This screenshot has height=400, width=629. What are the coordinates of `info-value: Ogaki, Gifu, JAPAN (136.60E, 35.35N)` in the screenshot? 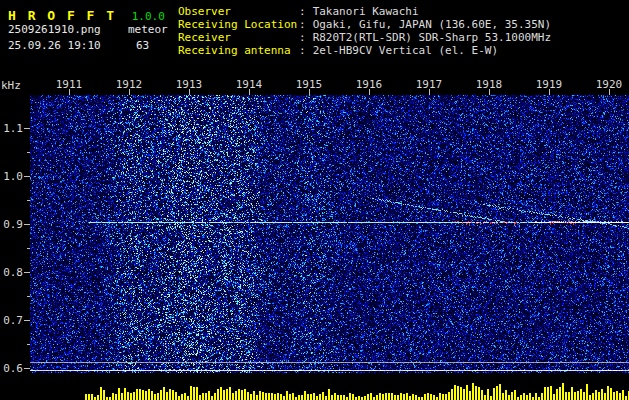 It's located at (432, 24).